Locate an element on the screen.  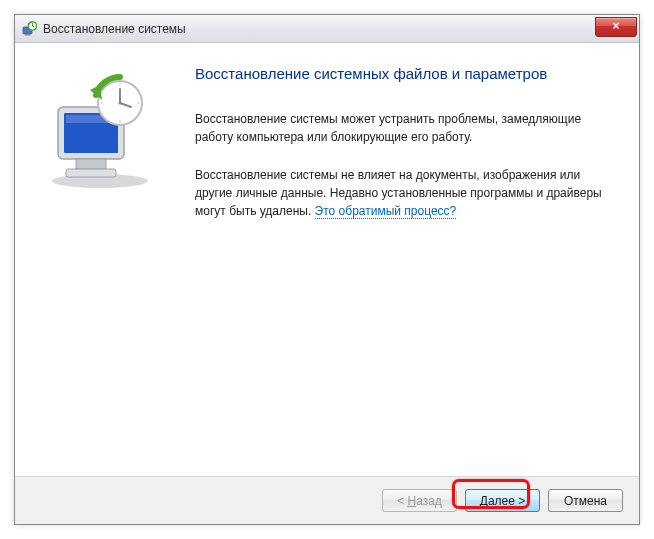
paragraph-1: Восстановление системы может устранить п… is located at coordinates (402, 128).